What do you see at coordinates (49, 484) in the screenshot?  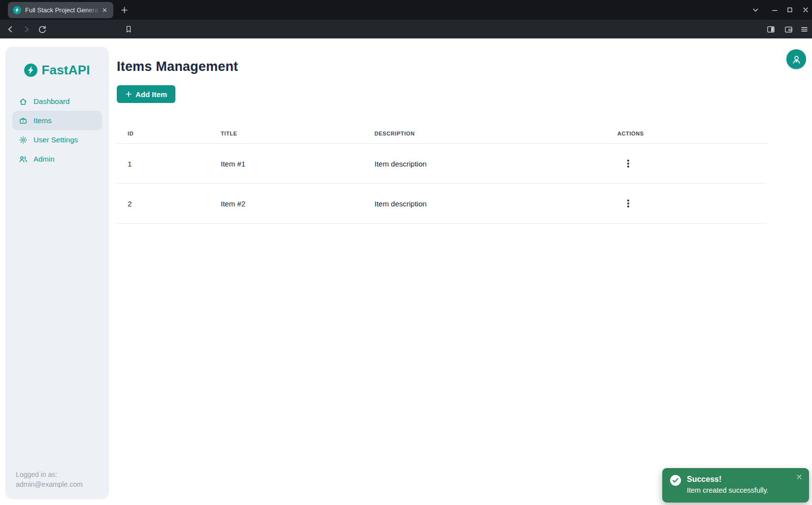 I see `logged-in-email: admin@example.com` at bounding box center [49, 484].